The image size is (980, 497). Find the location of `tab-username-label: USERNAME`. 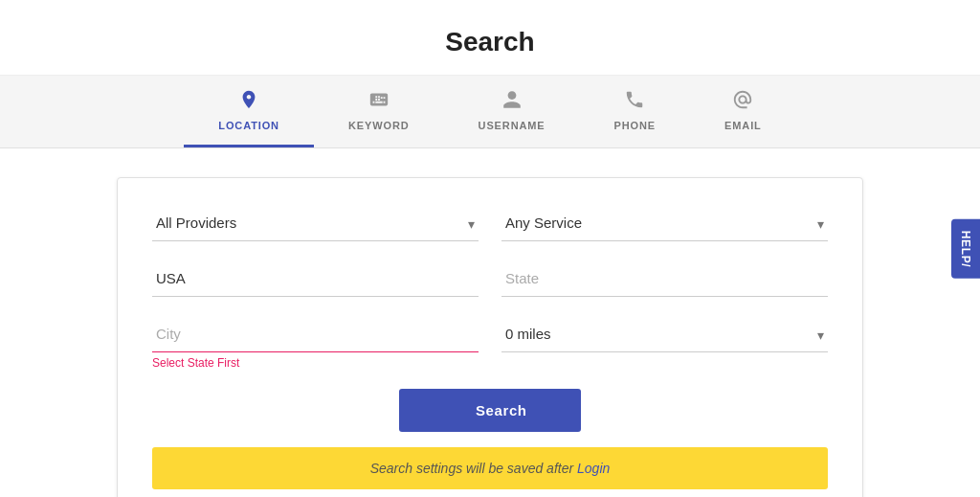

tab-username-label: USERNAME is located at coordinates (512, 125).